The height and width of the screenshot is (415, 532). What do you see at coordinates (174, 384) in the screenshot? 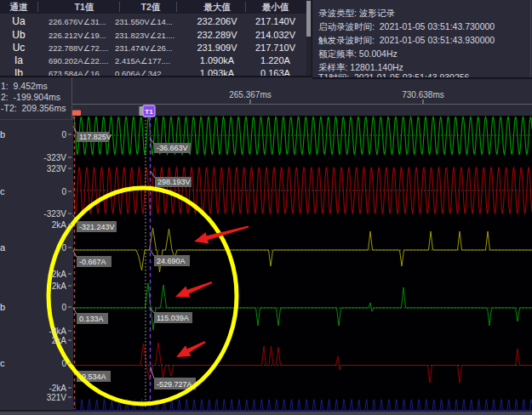
I see `svg-text: -529.727A` at bounding box center [174, 384].